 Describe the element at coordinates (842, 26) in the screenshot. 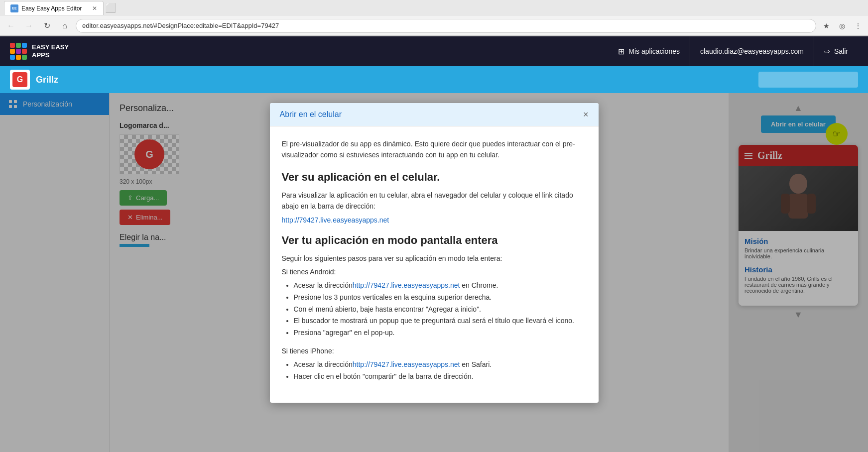

I see `extensions-icon: ◎` at that location.